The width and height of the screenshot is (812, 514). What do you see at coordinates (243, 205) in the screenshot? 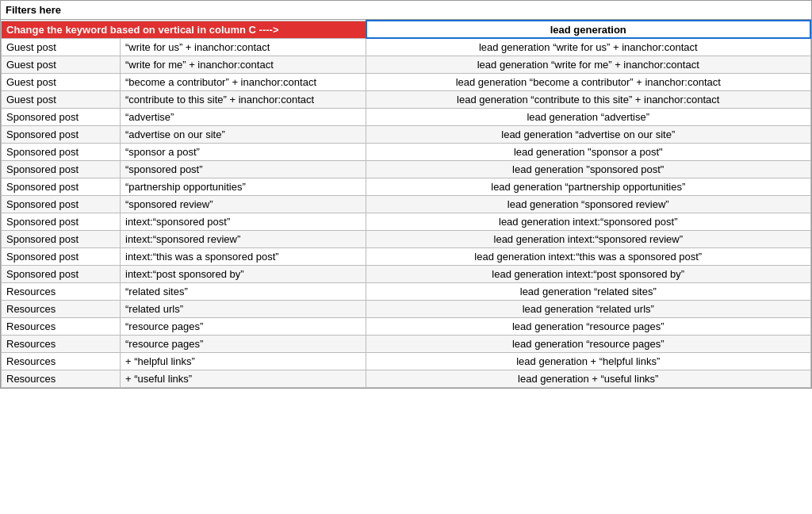
I see `cell-query: “sponsored review”` at bounding box center [243, 205].